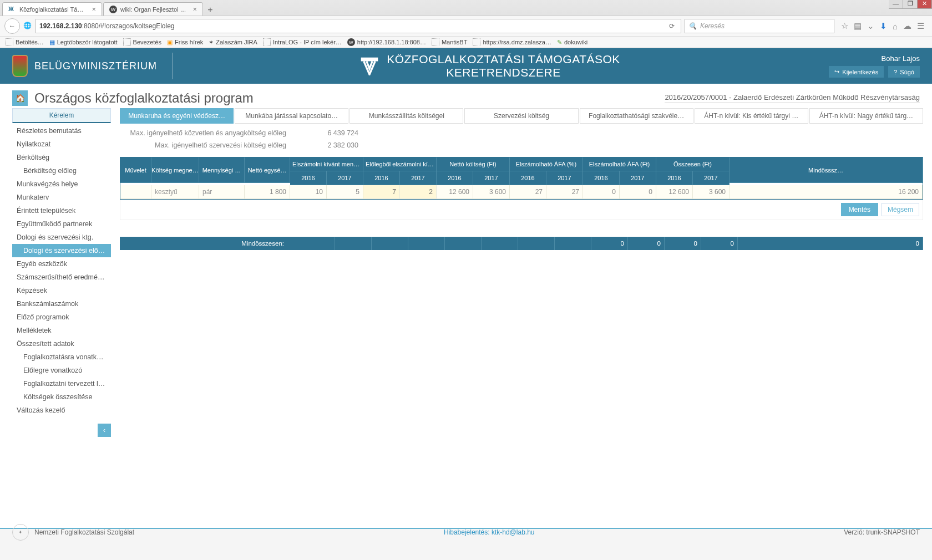 The height and width of the screenshot is (560, 932). Describe the element at coordinates (466, 66) in the screenshot. I see `app-header: BELÜGYMINISZTÉRIUM KÖZFOGLALKOZTATÁSI TÁ…` at that location.